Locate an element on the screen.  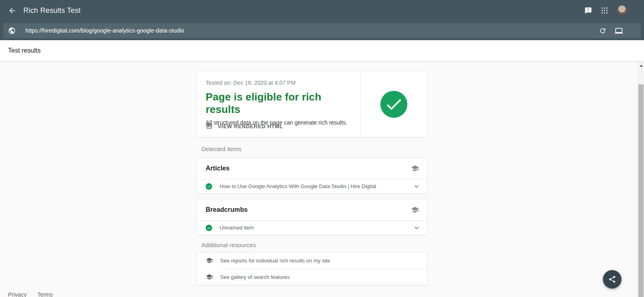
avatar is located at coordinates (622, 10).